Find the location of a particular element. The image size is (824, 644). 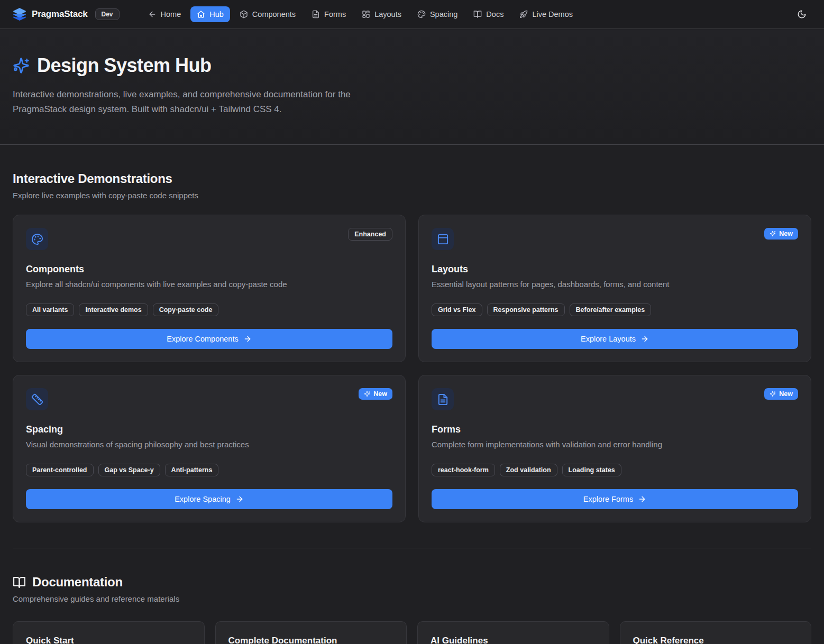

card-title: Spacing is located at coordinates (209, 429).